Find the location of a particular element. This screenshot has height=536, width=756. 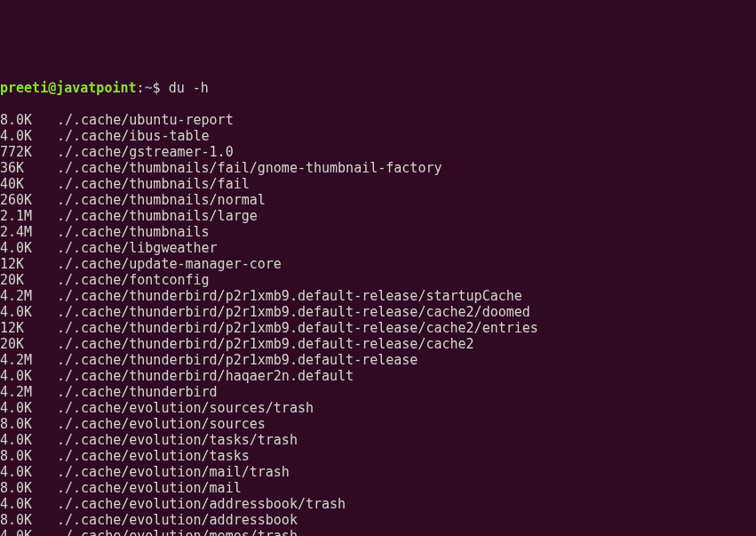

file-path: ./.cache/evolution/mail is located at coordinates (149, 488).